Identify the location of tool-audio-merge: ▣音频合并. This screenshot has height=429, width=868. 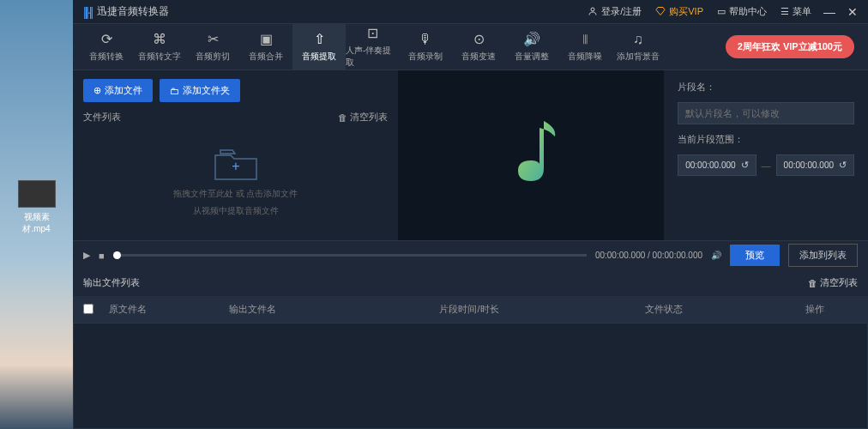
(266, 47).